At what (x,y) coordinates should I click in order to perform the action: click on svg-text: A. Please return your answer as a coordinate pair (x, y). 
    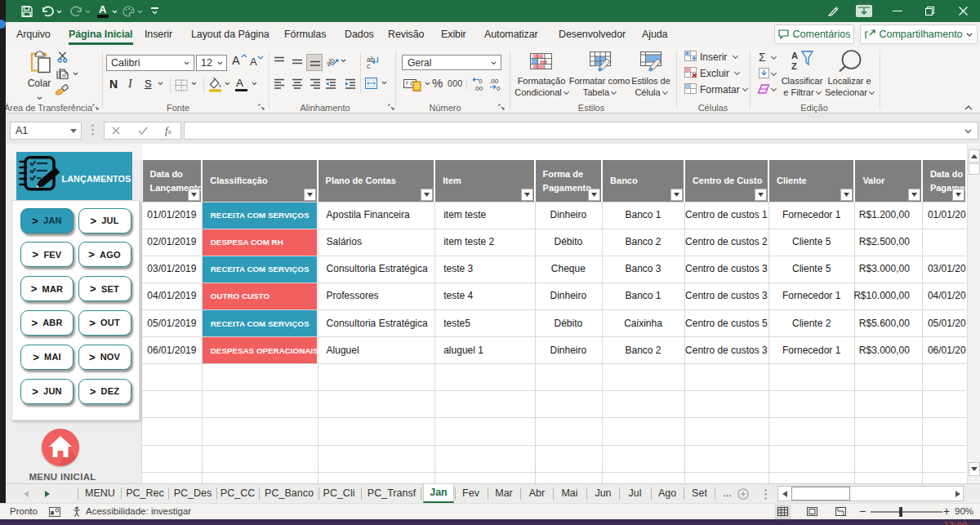
    Looking at the image, I should click on (795, 56).